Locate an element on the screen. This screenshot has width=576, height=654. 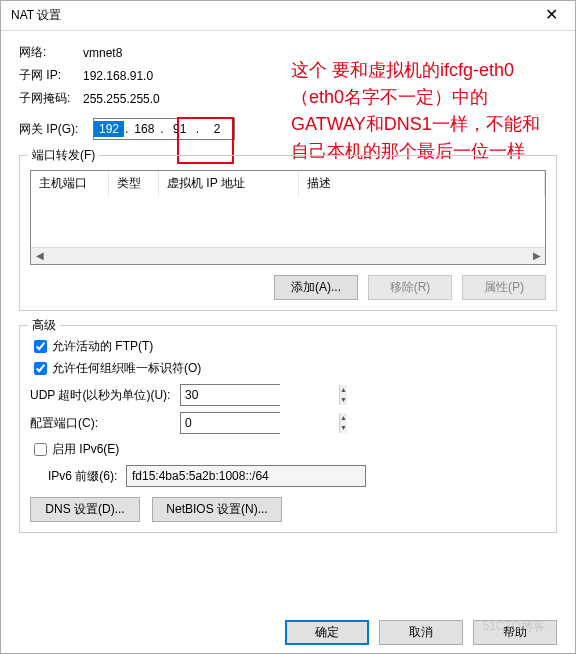
config-port-label: 配置端口(C): is located at coordinates (105, 424).